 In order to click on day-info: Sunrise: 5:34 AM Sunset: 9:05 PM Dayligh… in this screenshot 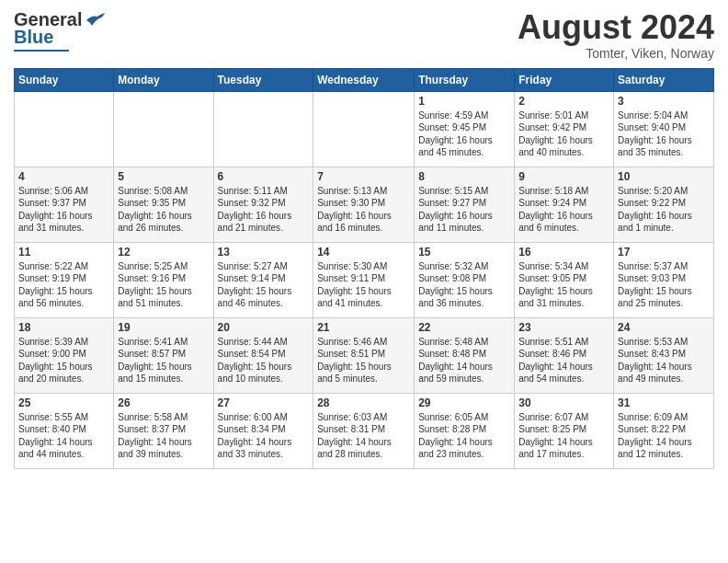, I will do `click(564, 285)`.